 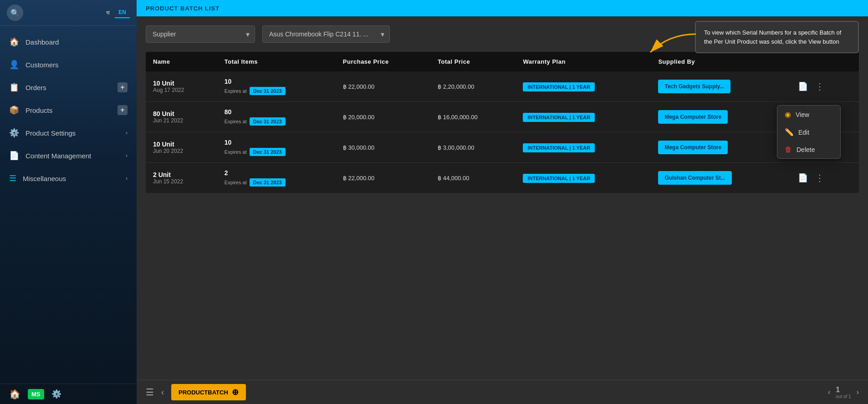 What do you see at coordinates (14, 133) in the screenshot?
I see `product-settings-icon: ⚙️` at bounding box center [14, 133].